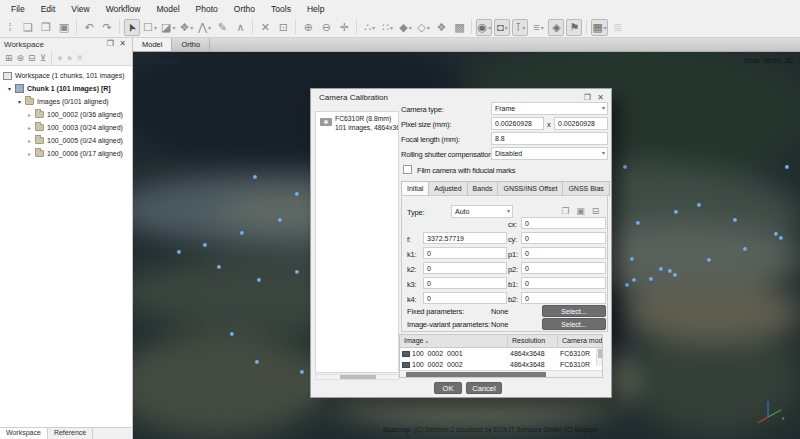 This screenshot has width=800, height=439. Describe the element at coordinates (588, 98) in the screenshot. I see `float-dialog-icon: ❐` at that location.